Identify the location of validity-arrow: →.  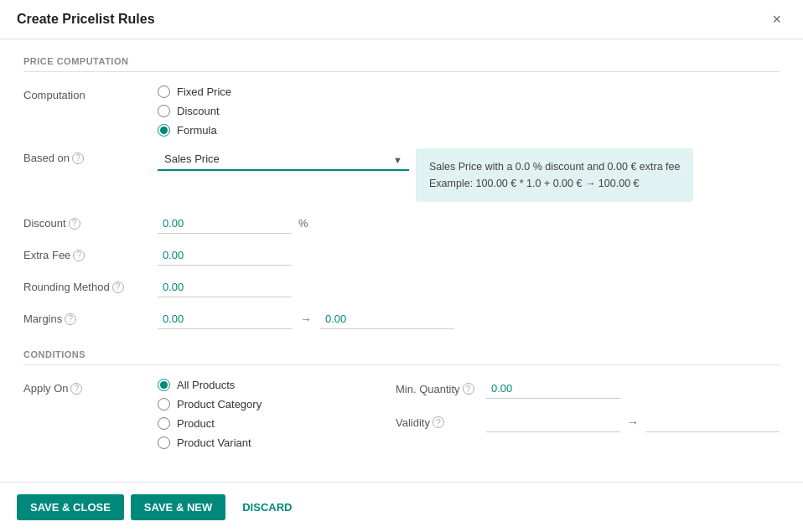
(633, 422).